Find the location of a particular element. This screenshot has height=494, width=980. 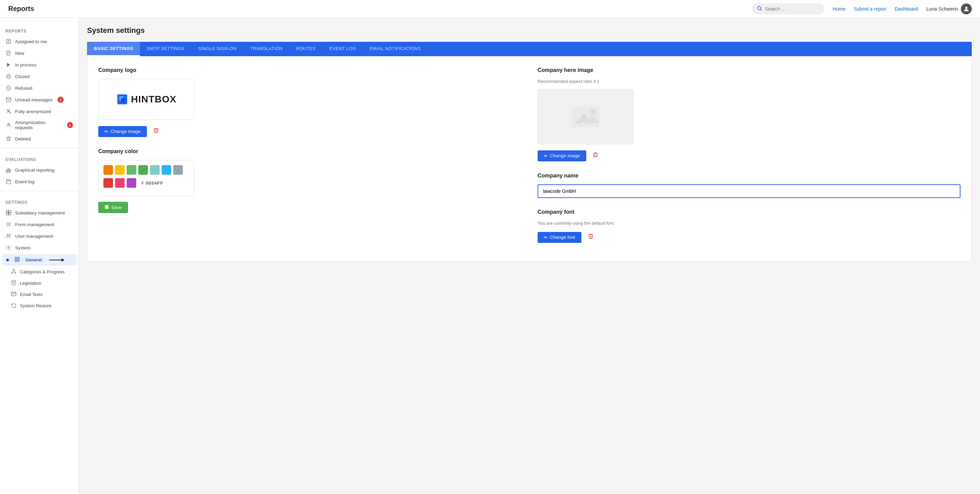

company-name-input is located at coordinates (749, 191).